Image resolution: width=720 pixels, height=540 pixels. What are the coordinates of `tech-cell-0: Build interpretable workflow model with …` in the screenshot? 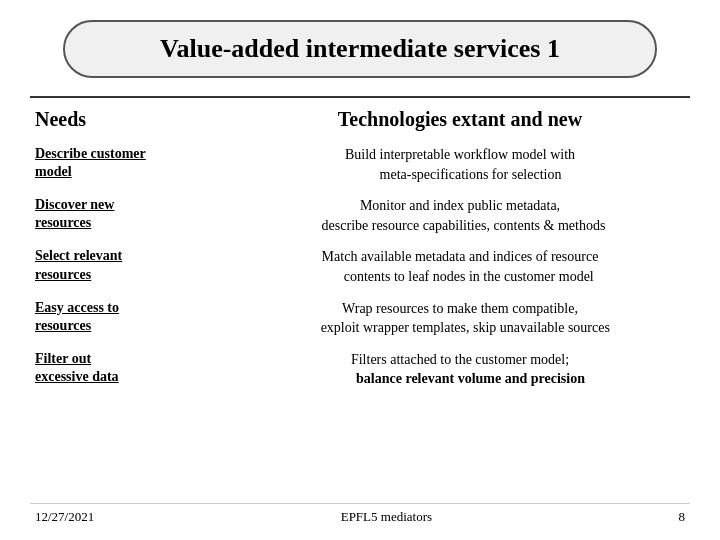 It's located at (460, 164).